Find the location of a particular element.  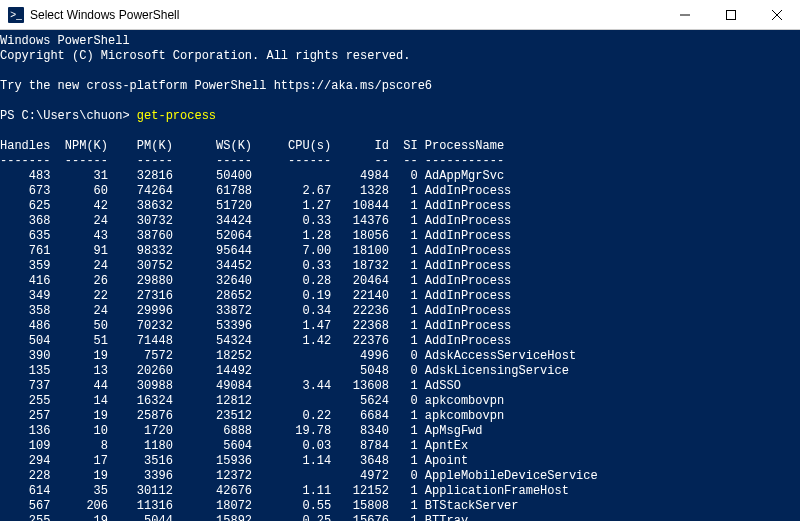

window-controls is located at coordinates (731, 14).